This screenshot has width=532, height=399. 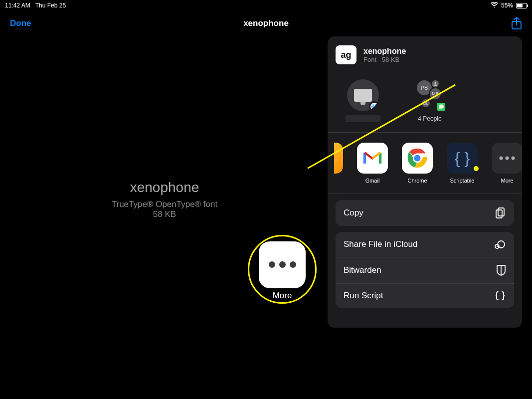 I want to click on messages-icon, so click(x=441, y=107).